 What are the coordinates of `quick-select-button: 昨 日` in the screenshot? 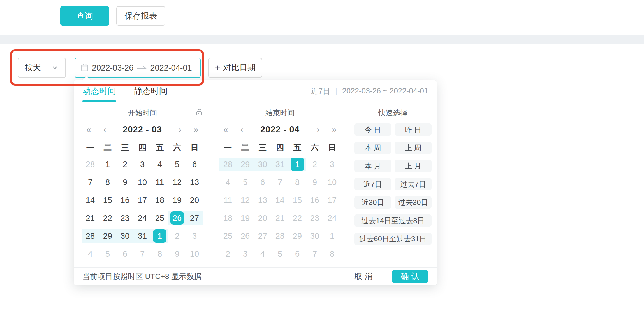 It's located at (413, 130).